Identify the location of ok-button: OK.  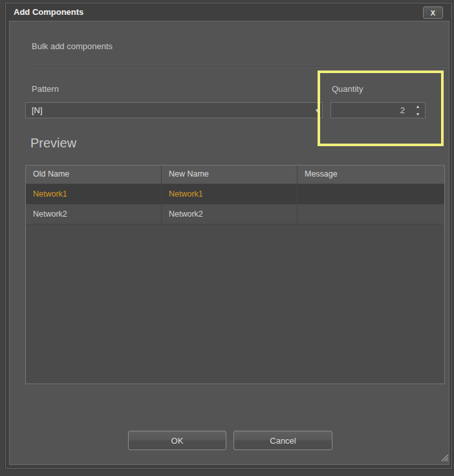
(177, 440).